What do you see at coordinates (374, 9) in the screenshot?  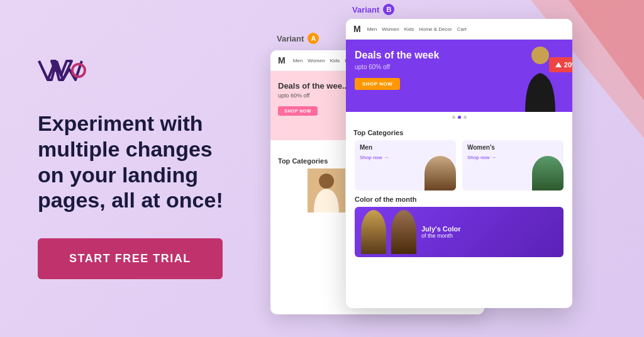 I see `variant-b-label: Variant B` at bounding box center [374, 9].